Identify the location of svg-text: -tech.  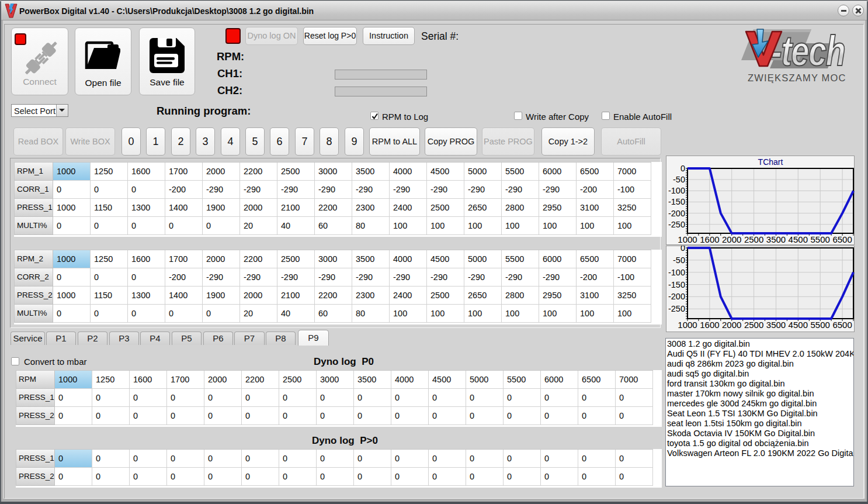
(808, 51).